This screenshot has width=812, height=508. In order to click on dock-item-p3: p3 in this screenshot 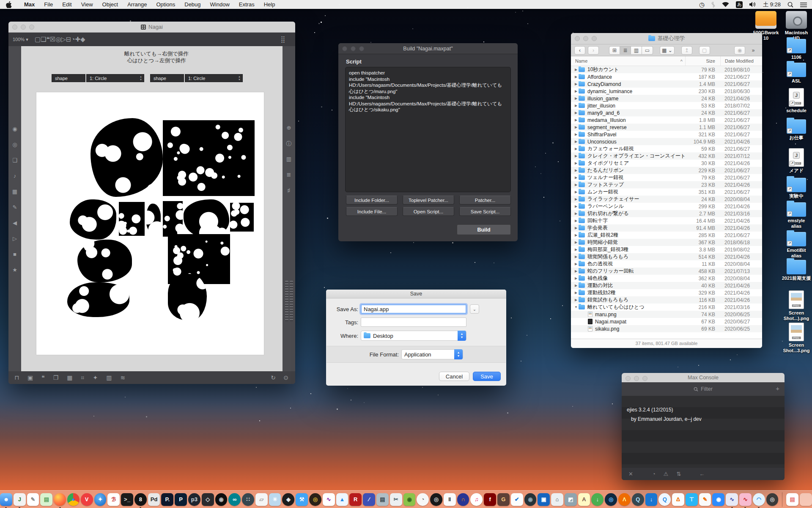, I will do `click(195, 500)`.